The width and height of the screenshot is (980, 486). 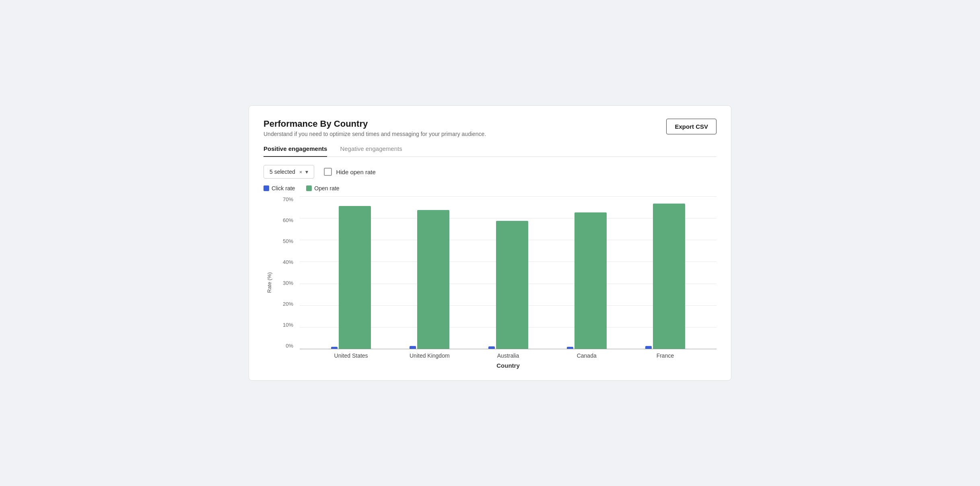 What do you see at coordinates (587, 356) in the screenshot?
I see `x-tick-canada: Canada` at bounding box center [587, 356].